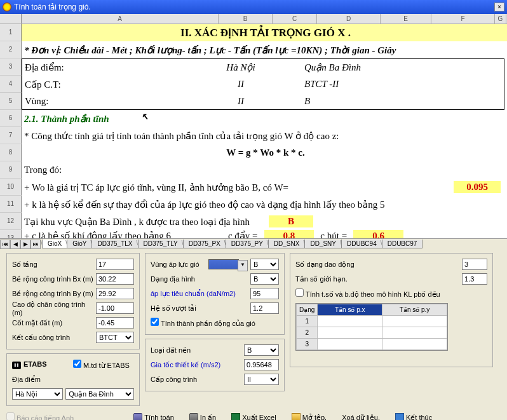 Image resolution: width=507 pixels, height=420 pixels. Describe the element at coordinates (254, 7) in the screenshot. I see `titlebar: Tính toán tải trọng gió. ×` at that location.